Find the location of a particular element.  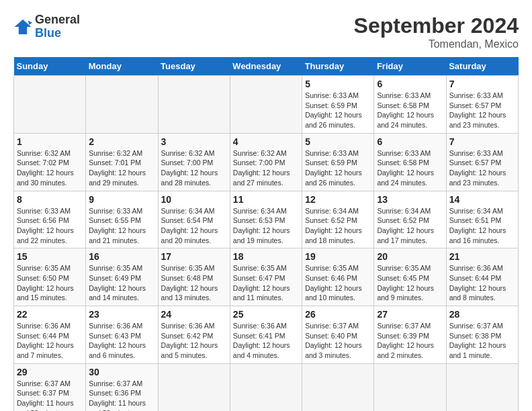

day-number: 19 is located at coordinates (338, 257).